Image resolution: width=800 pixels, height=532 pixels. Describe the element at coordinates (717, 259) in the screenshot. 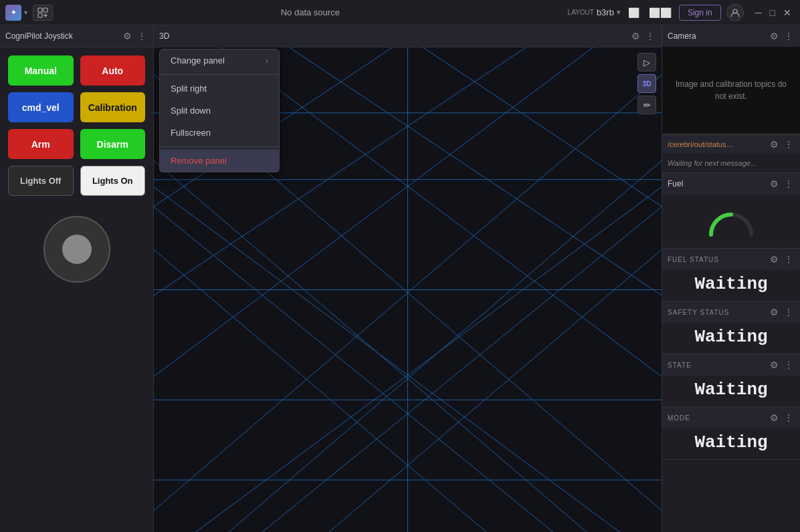

I see `fuel-status-label: Fuel Status` at that location.